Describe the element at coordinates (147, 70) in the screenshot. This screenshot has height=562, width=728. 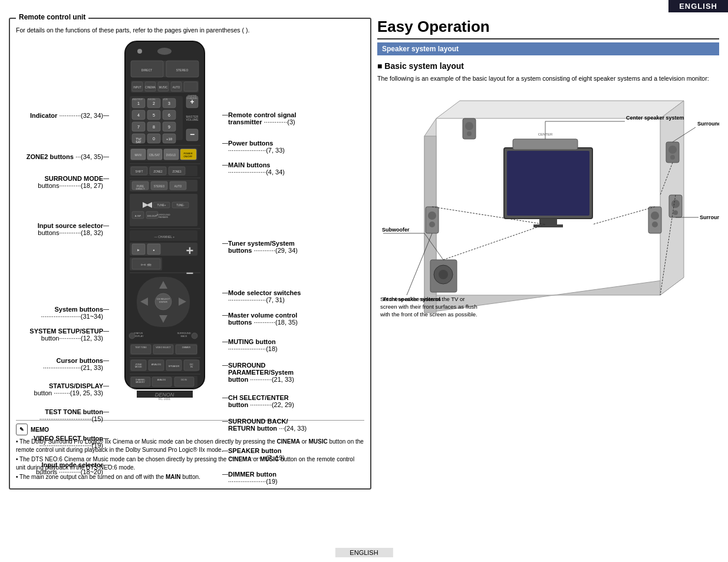
I see `svg-text: DIRECT` at that location.